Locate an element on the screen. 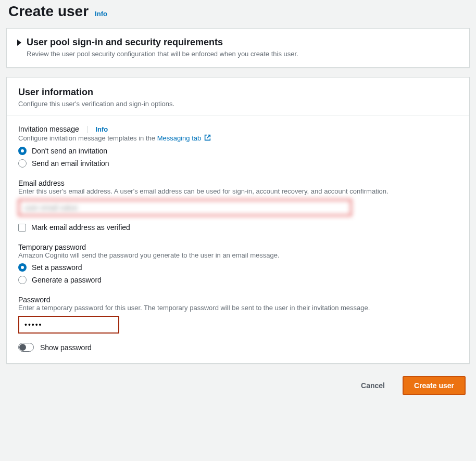 The width and height of the screenshot is (476, 461). page-title: Create user is located at coordinates (48, 11).